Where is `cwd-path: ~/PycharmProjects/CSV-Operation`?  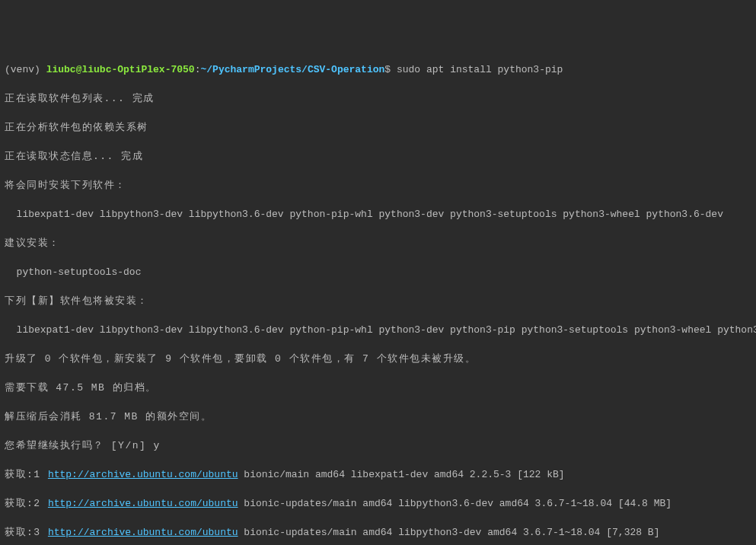
cwd-path: ~/PycharmProjects/CSV-Operation is located at coordinates (292, 70).